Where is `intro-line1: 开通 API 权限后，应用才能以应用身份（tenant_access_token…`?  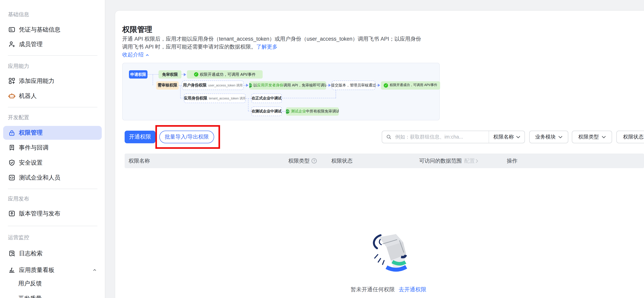
intro-line1: 开通 API 权限后，应用才能以应用身份（tenant_access_token… is located at coordinates (272, 39).